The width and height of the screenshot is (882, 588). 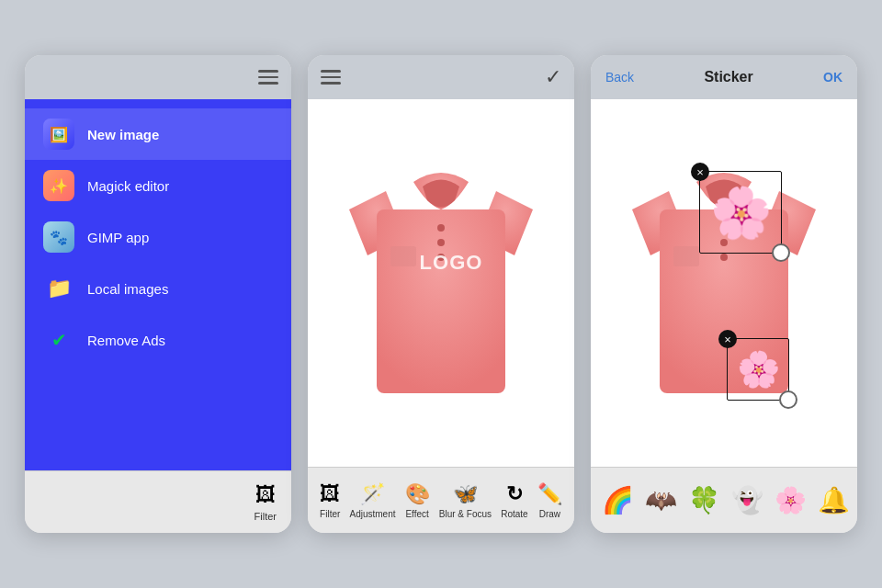 What do you see at coordinates (158, 77) in the screenshot?
I see `menu-top-bar` at bounding box center [158, 77].